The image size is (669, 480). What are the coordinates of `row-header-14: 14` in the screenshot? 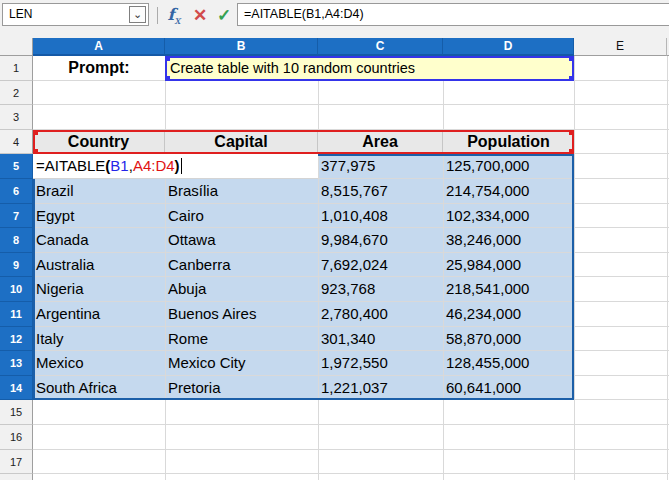 It's located at (16, 388).